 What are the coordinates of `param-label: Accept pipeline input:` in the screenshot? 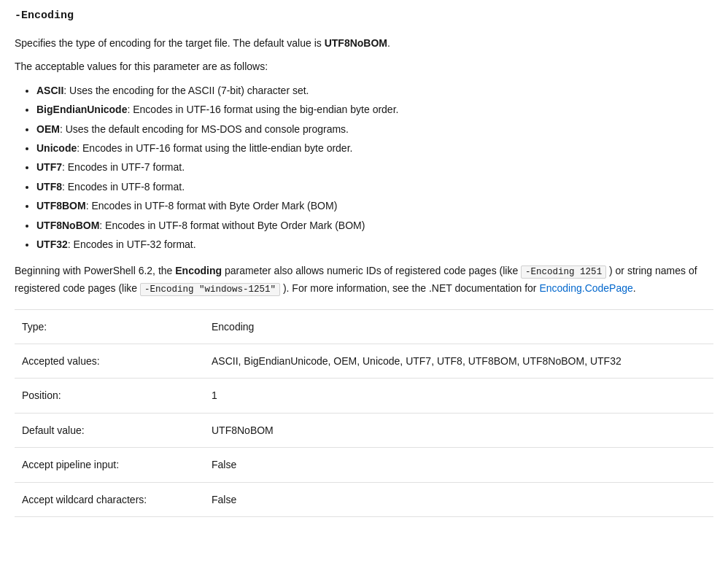 It's located at (109, 465).